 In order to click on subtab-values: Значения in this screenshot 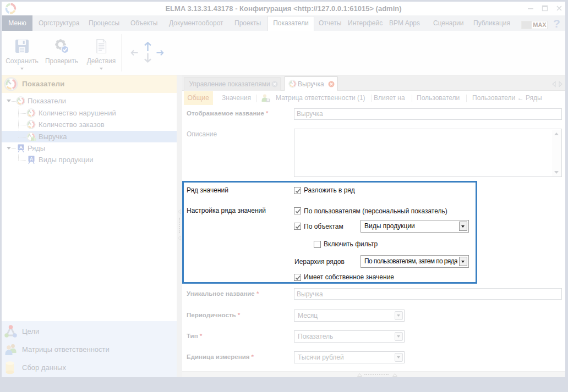, I will do `click(237, 98)`.